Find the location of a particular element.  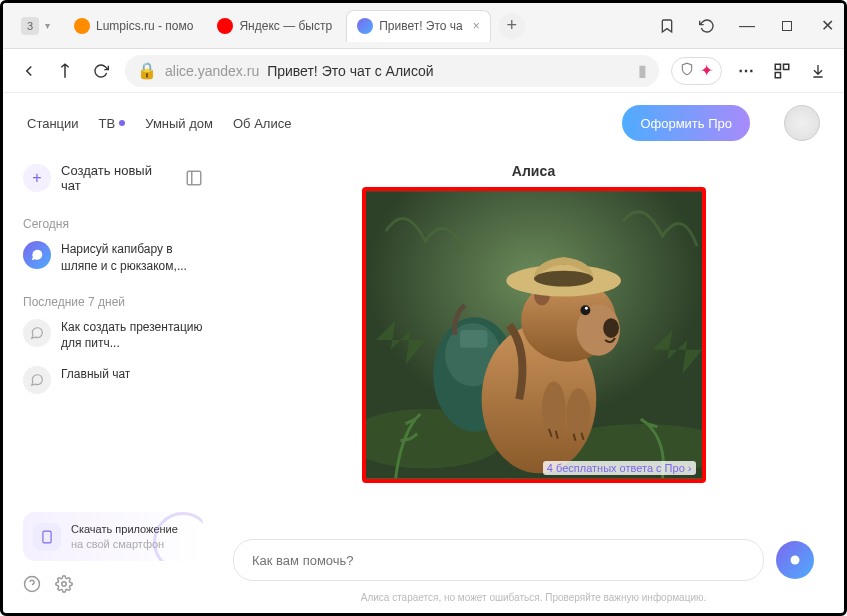

tab-label: Привет! Это ча is located at coordinates (421, 26).